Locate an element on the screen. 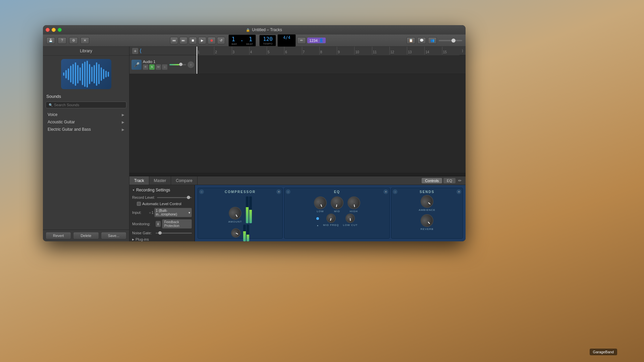  eq-mid-knob is located at coordinates (337, 203).